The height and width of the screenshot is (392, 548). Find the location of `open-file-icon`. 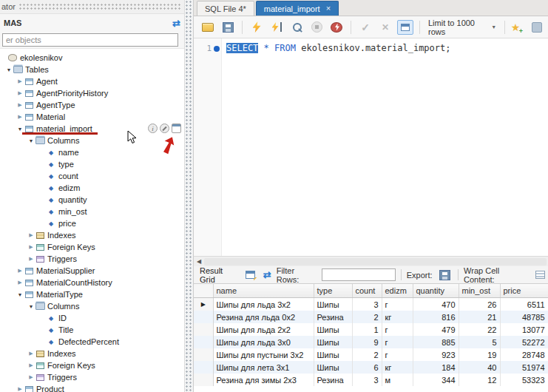

open-file-icon is located at coordinates (208, 27).